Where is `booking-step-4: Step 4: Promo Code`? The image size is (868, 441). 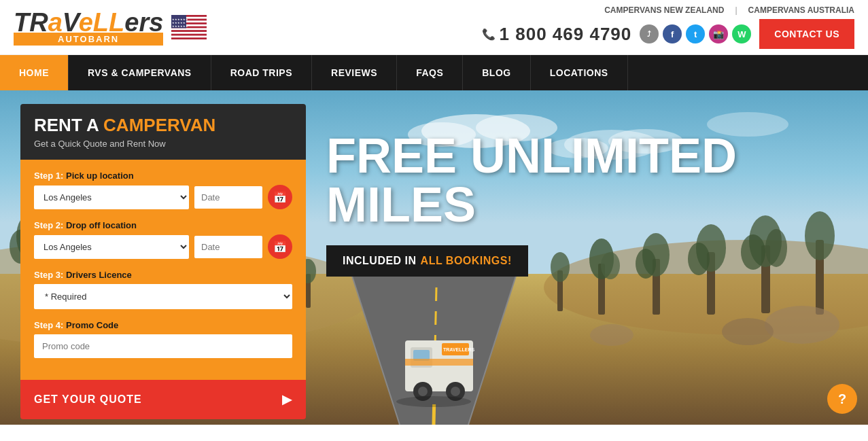
booking-step-4: Step 4: Promo Code is located at coordinates (163, 339).